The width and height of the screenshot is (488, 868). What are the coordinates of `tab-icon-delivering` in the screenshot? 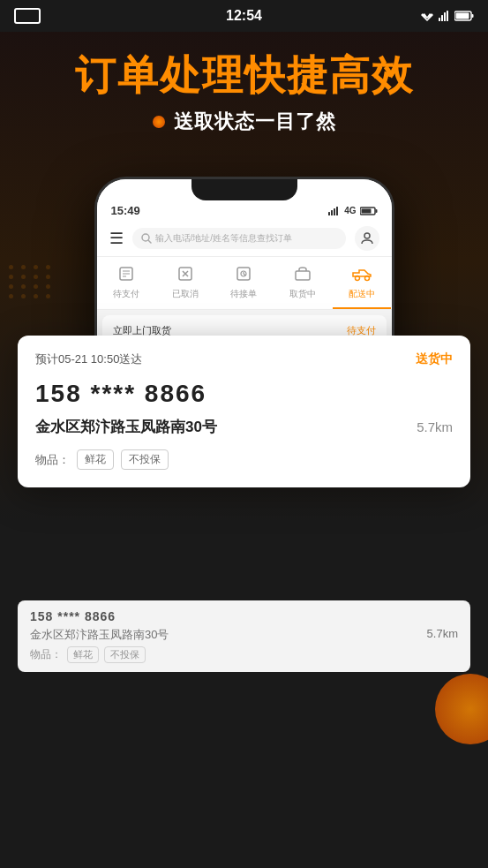 It's located at (362, 275).